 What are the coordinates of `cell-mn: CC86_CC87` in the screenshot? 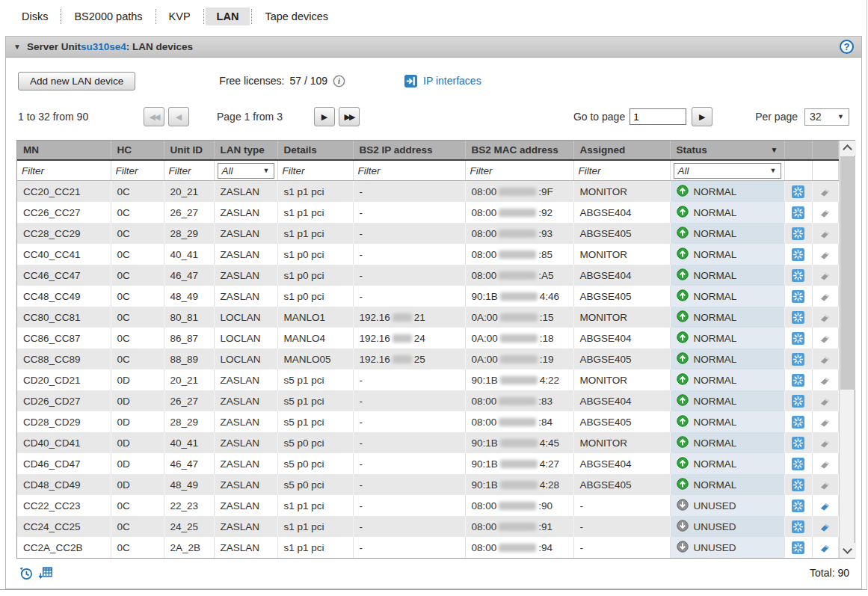 It's located at (64, 338).